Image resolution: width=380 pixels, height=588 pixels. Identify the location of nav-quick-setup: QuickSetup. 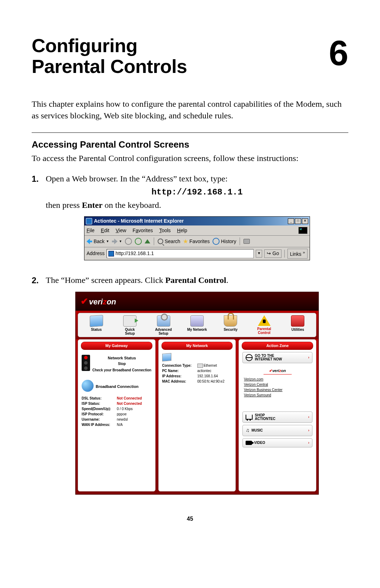
(130, 326).